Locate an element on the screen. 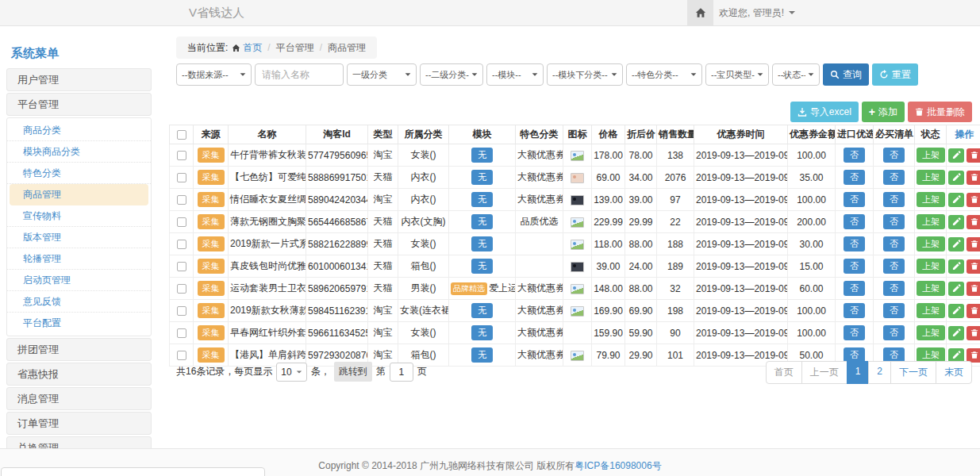 Image resolution: width=980 pixels, height=476 pixels. filter-select-status: --状态-- is located at coordinates (796, 75).